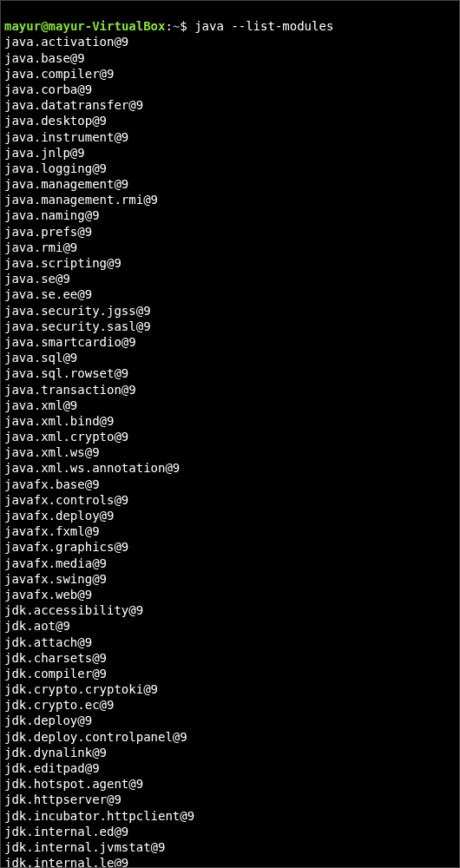 The width and height of the screenshot is (460, 868). Describe the element at coordinates (230, 405) in the screenshot. I see `module-line: java.xml@9` at that location.